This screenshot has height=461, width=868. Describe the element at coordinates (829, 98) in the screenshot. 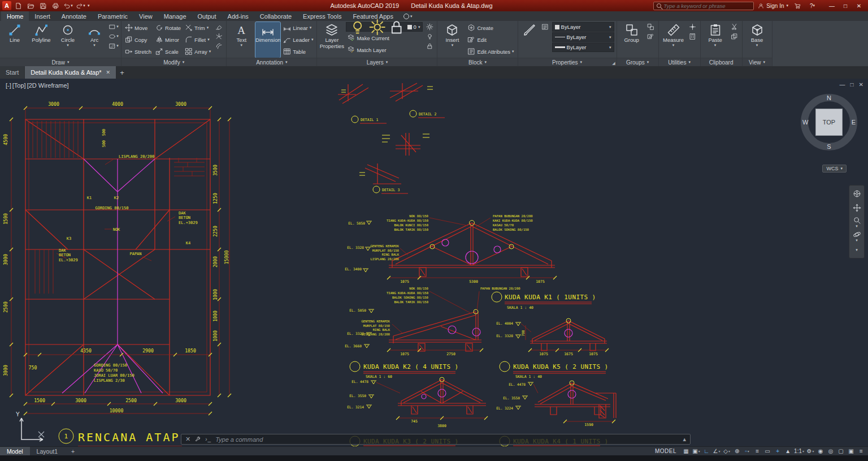

I see `viewcube-north: N` at that location.